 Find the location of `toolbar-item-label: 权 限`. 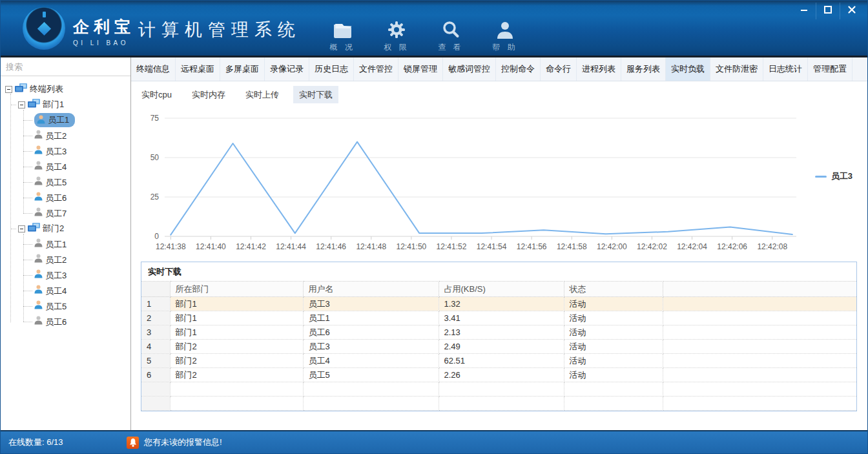

toolbar-item-label: 权 限 is located at coordinates (397, 48).